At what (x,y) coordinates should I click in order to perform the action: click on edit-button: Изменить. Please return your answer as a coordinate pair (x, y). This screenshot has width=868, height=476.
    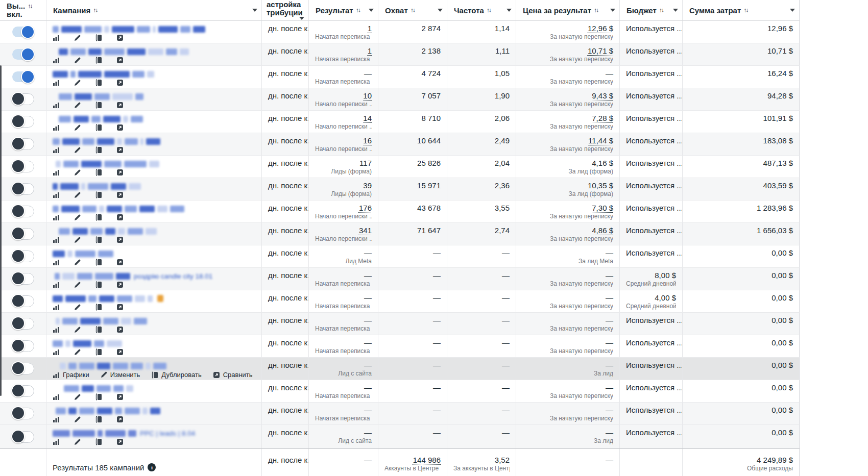
    Looking at the image, I should click on (120, 374).